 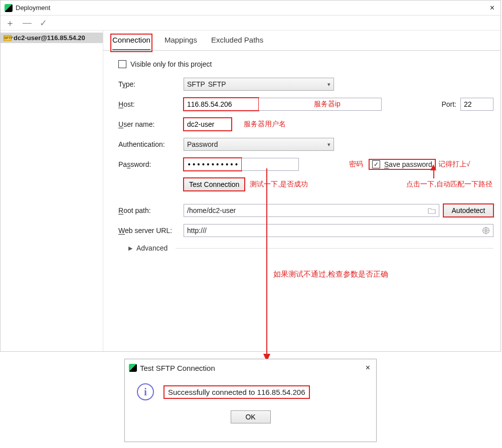 I want to click on autodetect-arrow-head, so click(x=433, y=167).